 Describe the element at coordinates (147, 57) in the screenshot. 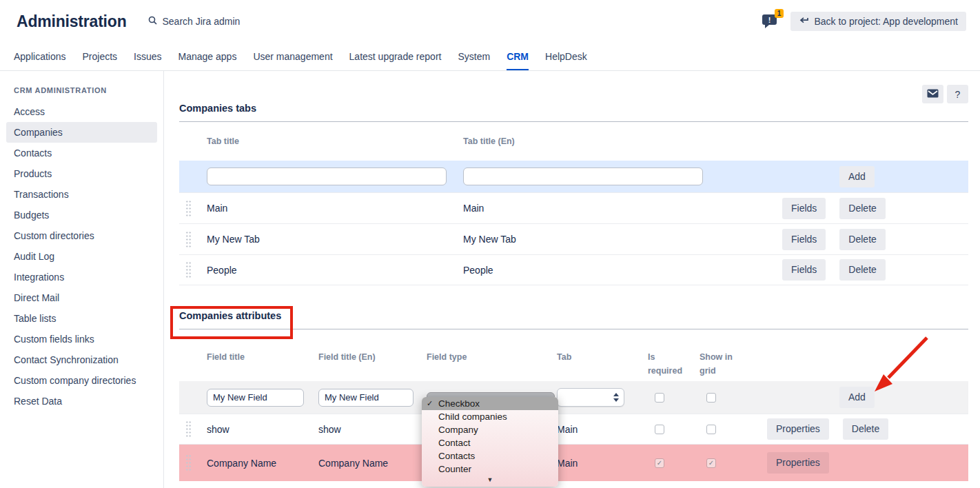

I see `tab-issues: Issues` at that location.